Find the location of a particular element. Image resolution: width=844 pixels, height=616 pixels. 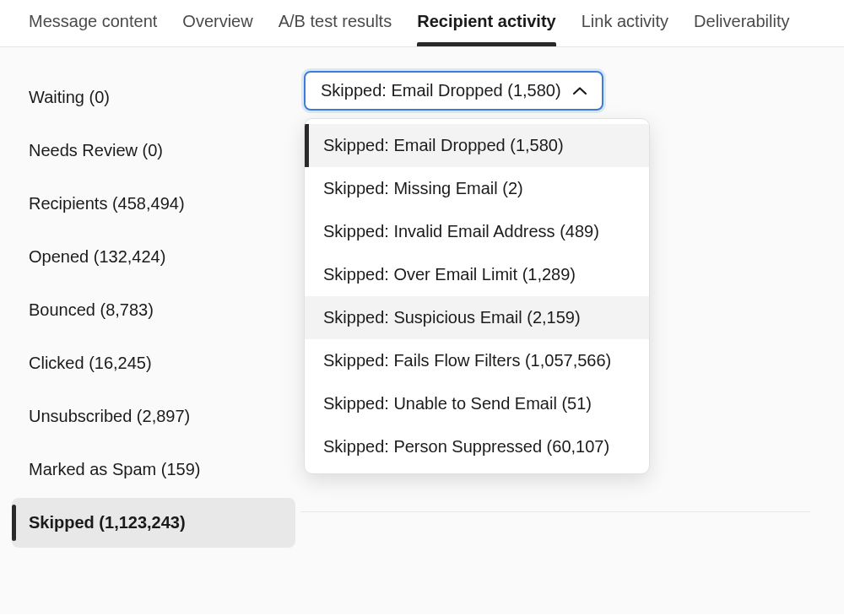

dropdown-option-unable-to-send: Skipped: Unable to Send Email (51) is located at coordinates (477, 403).